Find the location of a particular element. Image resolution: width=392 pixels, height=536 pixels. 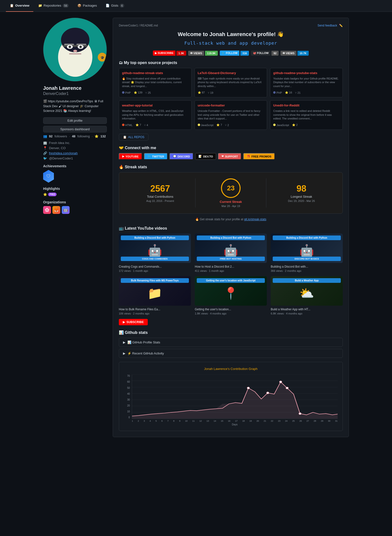

video-title-5: Build a Weather App with HT... is located at coordinates (307, 309).